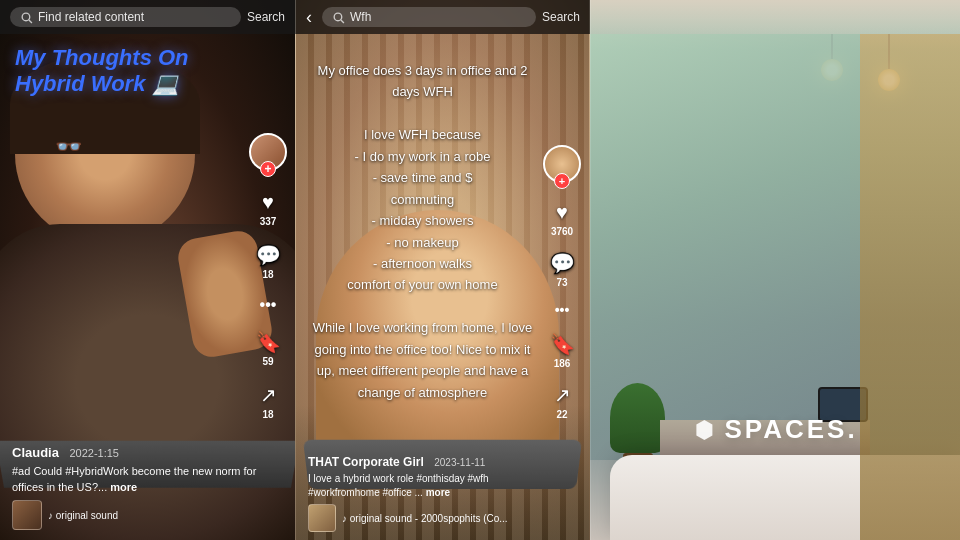  I want to click on year-left: 2022-1:15, so click(94, 453).